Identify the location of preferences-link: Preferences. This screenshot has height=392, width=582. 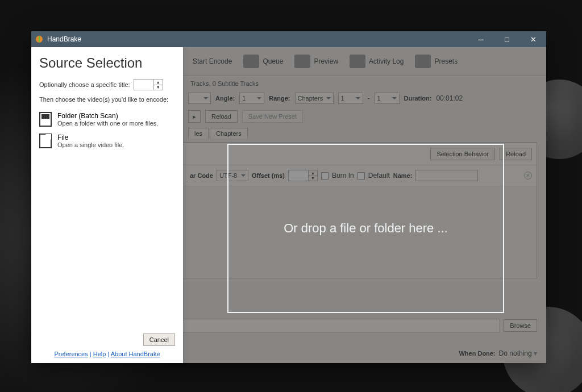
(70, 354).